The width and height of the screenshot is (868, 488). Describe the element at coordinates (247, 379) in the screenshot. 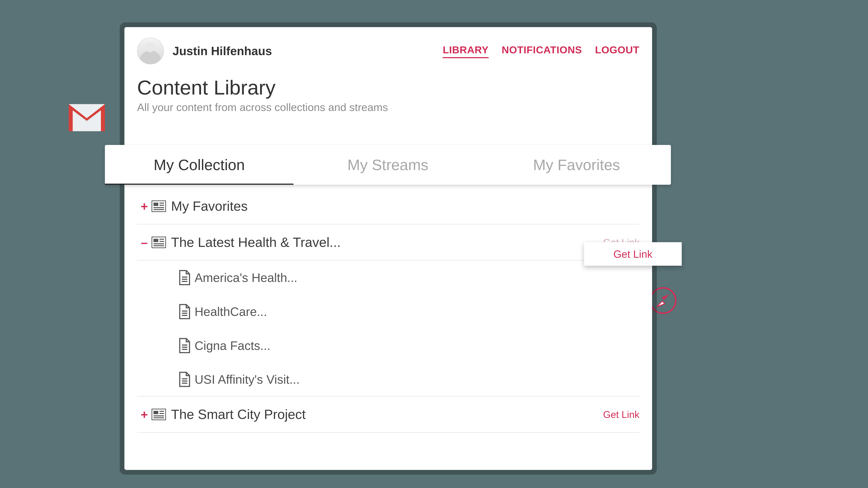

I see `tree-child-label: USI Affinity's Visit...` at that location.